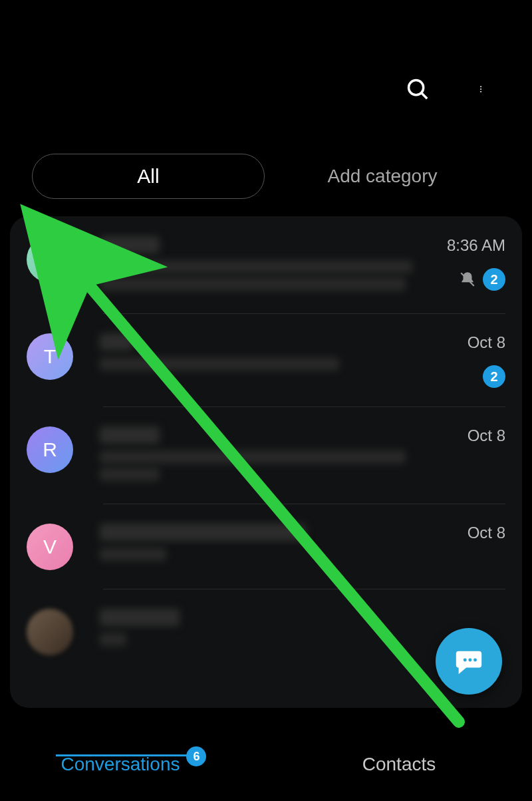 Image resolution: width=532 pixels, height=801 pixels. I want to click on conversations-count-badge: 6, so click(196, 756).